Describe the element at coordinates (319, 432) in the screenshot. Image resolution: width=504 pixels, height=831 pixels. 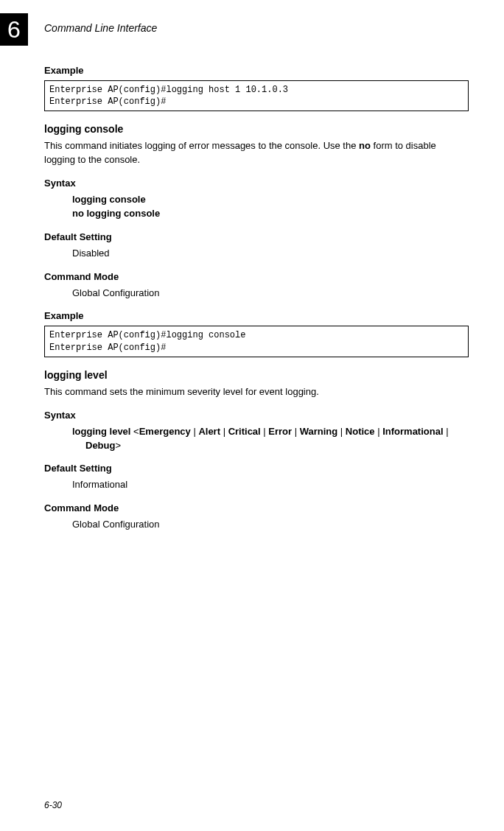
I see `op5: Warning` at that location.